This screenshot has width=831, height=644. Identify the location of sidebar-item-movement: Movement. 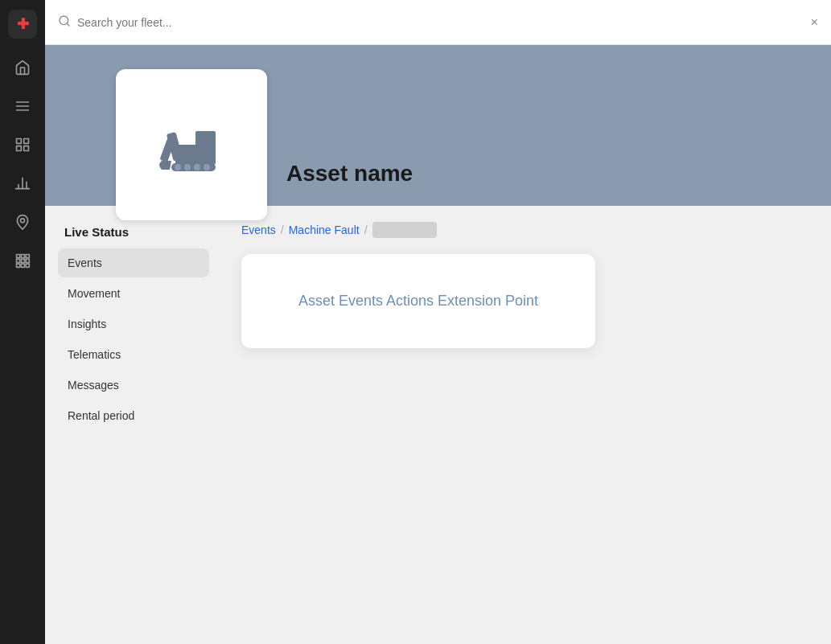
(134, 293).